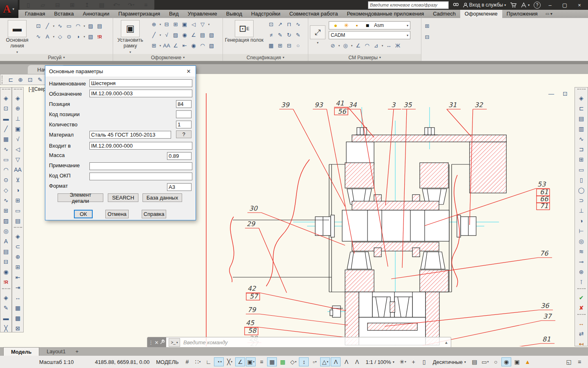 The width and height of the screenshot is (588, 368). Describe the element at coordinates (6, 169) in the screenshot. I see `arc-icon: ◠` at that location.